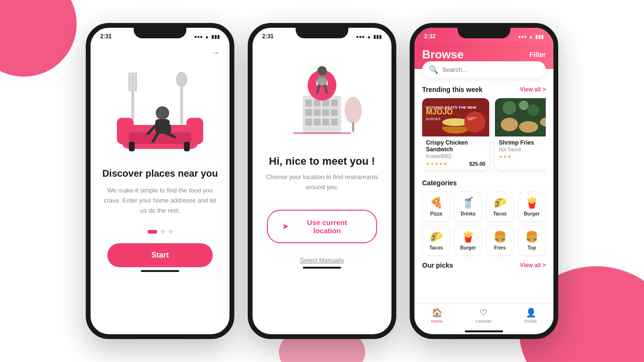 The image size is (644, 362). What do you see at coordinates (532, 240) in the screenshot?
I see `category-top: 🍔 Top` at bounding box center [532, 240].